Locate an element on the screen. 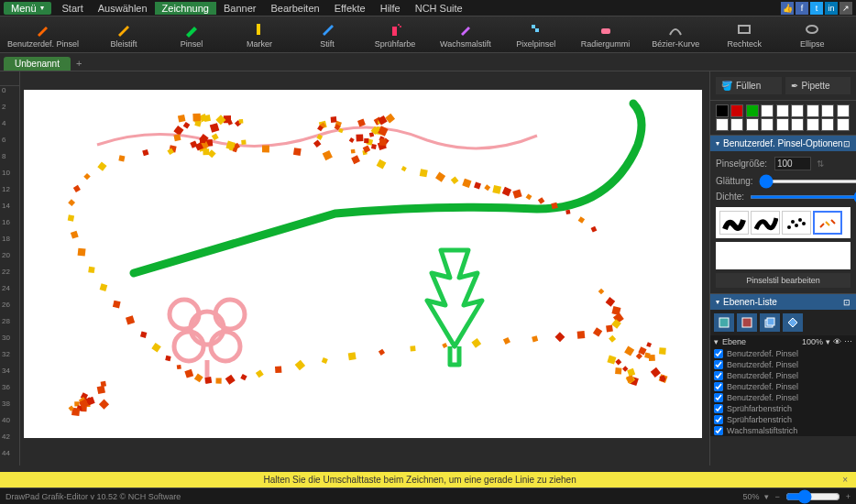  tool-brush: Pinsel is located at coordinates (192, 35).